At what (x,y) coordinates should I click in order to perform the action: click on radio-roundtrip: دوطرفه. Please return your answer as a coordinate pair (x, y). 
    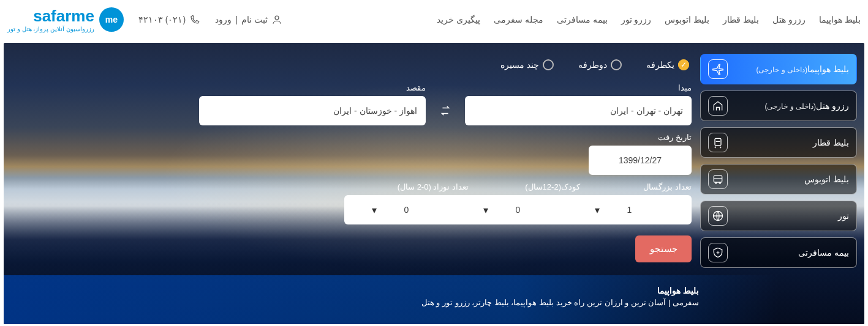
    Looking at the image, I should click on (600, 65).